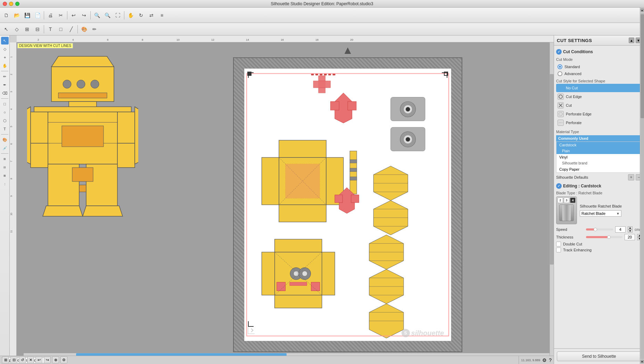  Describe the element at coordinates (45, 46) in the screenshot. I see `design-view-label: DESIGN VIEW WITH CUT LINES` at that location.